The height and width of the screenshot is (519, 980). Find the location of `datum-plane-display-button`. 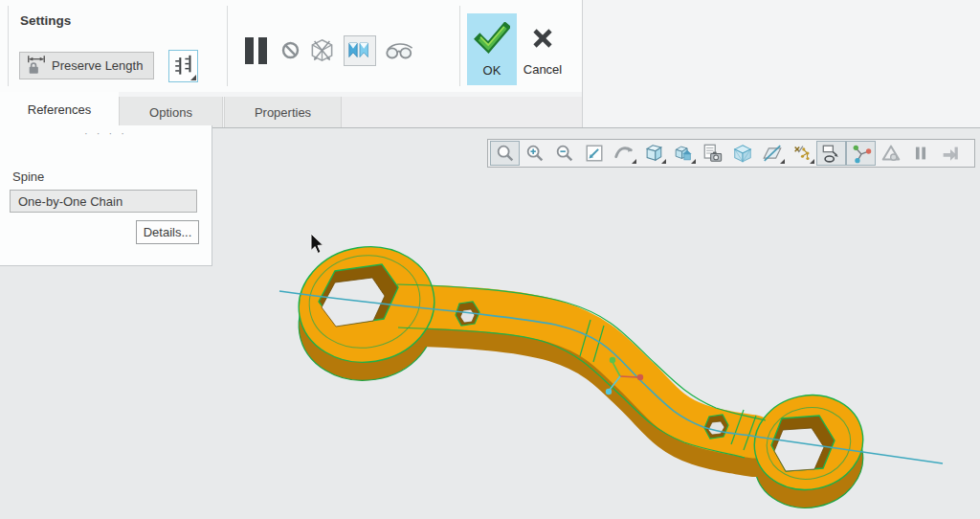

datum-plane-display-button is located at coordinates (771, 153).